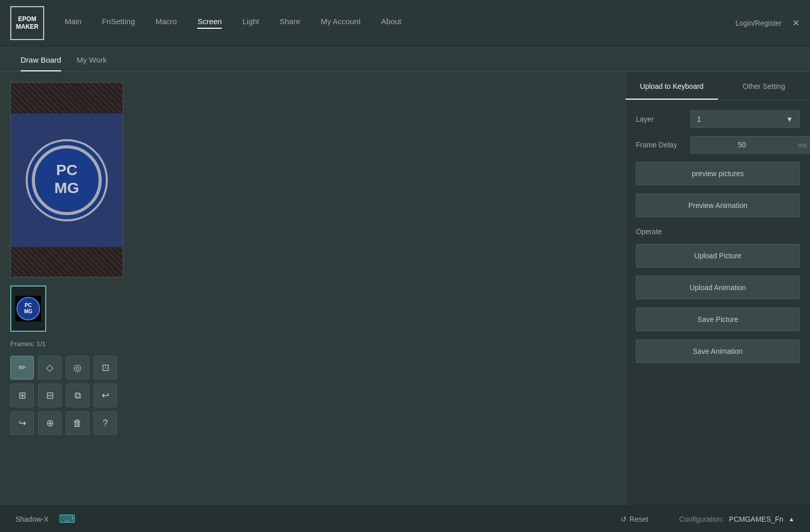 This screenshot has height=532, width=810. I want to click on nav-main: Main, so click(73, 23).